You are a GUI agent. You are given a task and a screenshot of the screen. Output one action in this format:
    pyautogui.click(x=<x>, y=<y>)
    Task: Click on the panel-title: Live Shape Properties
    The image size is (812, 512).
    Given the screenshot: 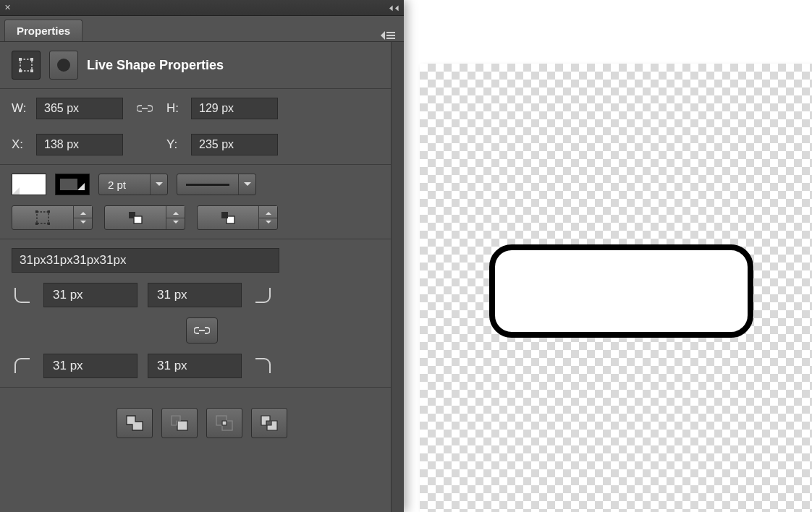 What is the action you would take?
    pyautogui.click(x=155, y=65)
    